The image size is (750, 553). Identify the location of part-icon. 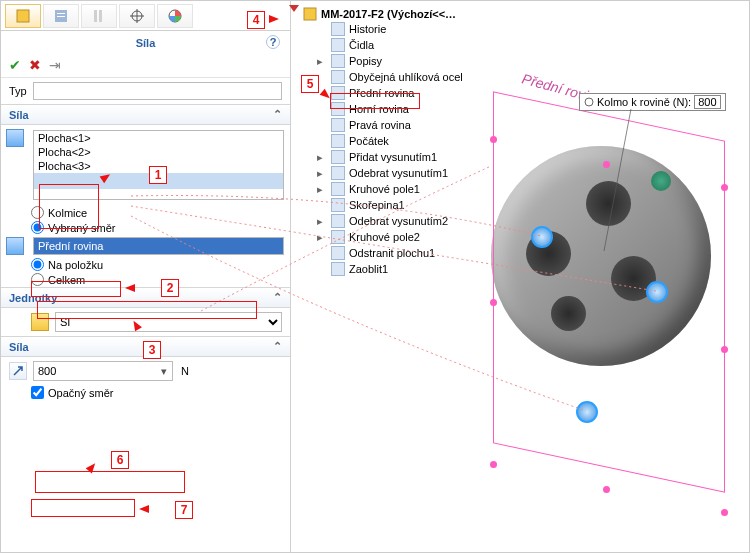
(310, 14).